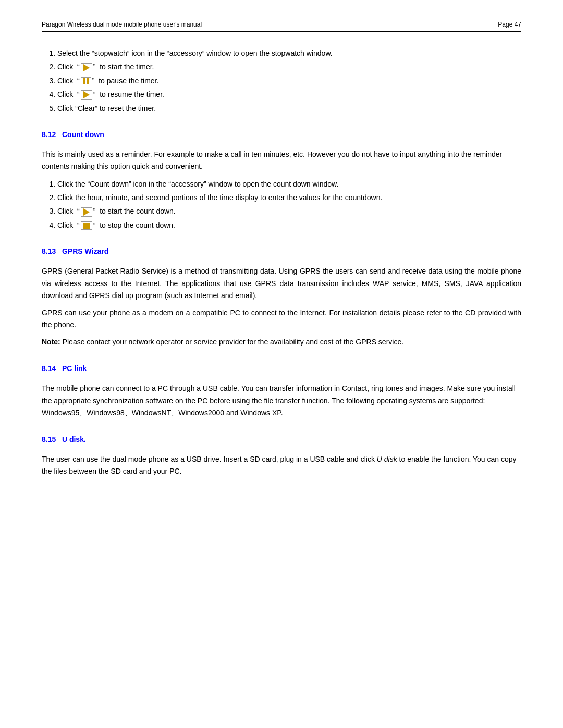  What do you see at coordinates (289, 53) in the screenshot?
I see `list-item: Select the “stopwatch” icon in the “acce…` at bounding box center [289, 53].